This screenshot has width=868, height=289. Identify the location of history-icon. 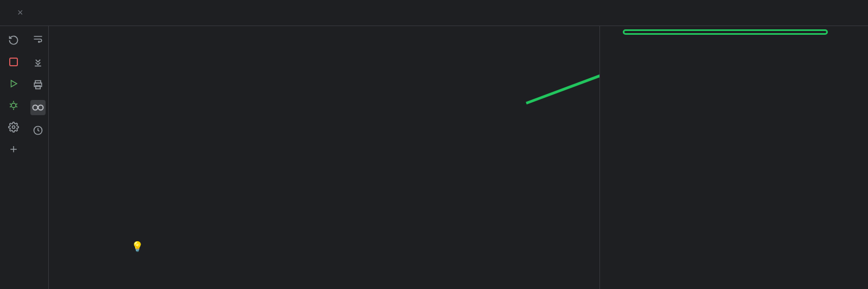
(38, 130).